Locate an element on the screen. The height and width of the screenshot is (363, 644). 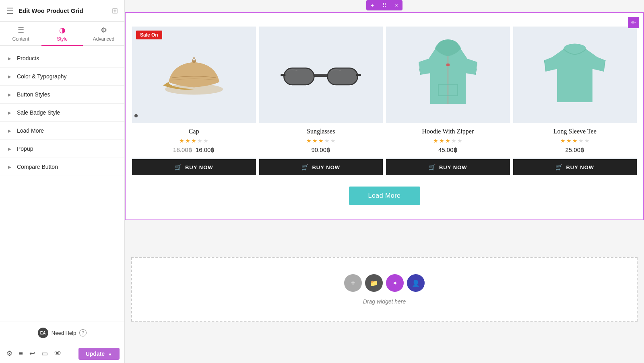
arrow-icon-popup: ▶ is located at coordinates (10, 149).